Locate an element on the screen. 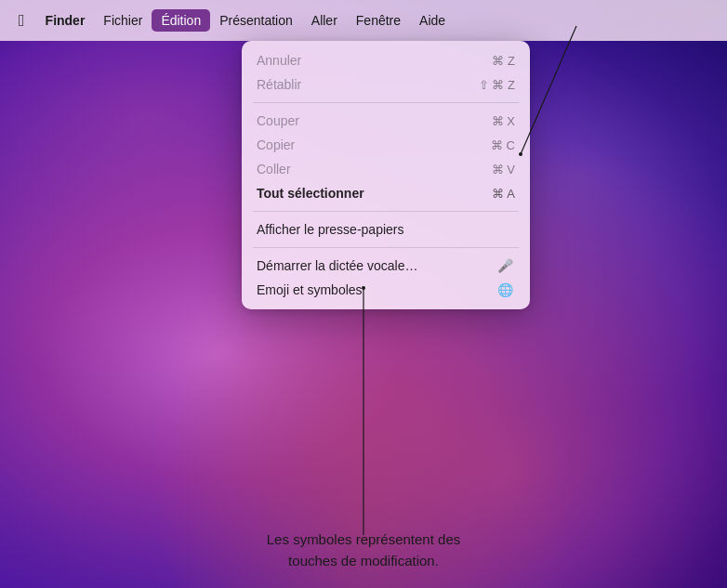 The height and width of the screenshot is (588, 727). coller-shortcut: ⌘ V is located at coordinates (504, 169).